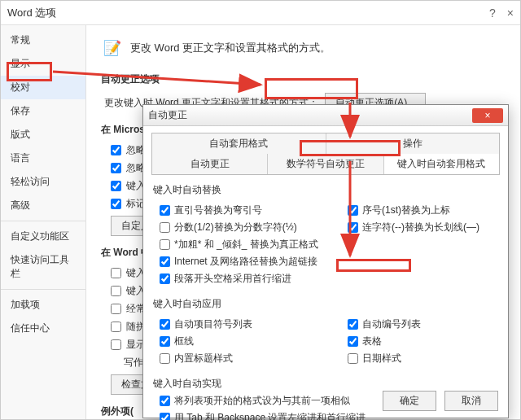 Image resolution: width=521 pixels, height=420 pixels. What do you see at coordinates (246, 262) in the screenshot?
I see `lbl-hyperlinks: Internet 及网络路径替换为超链接` at bounding box center [246, 262].